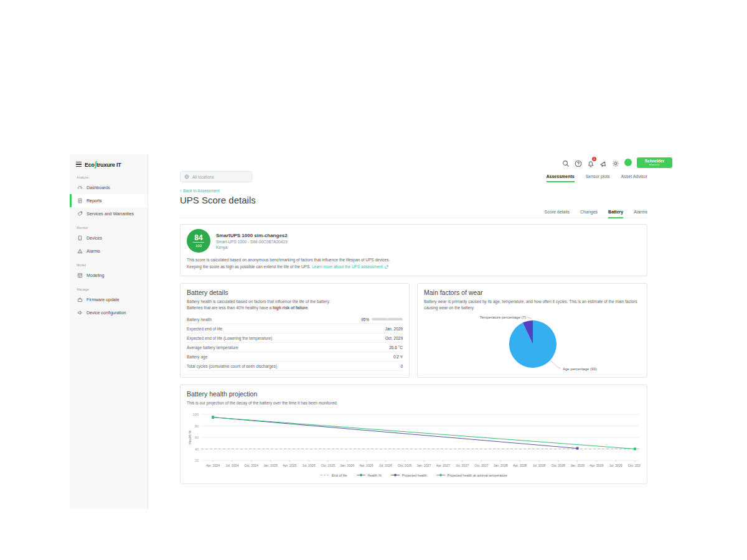 The width and height of the screenshot is (747, 560). Describe the element at coordinates (597, 178) in the screenshot. I see `main-tabs: AssessmentsSensor plotsAsset Advisor` at that location.